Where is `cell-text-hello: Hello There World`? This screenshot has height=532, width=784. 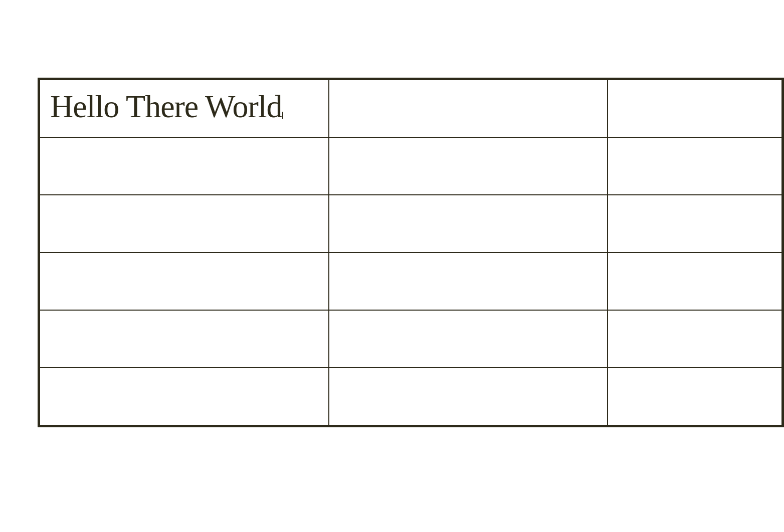 cell-text-hello: Hello There World is located at coordinates (166, 106).